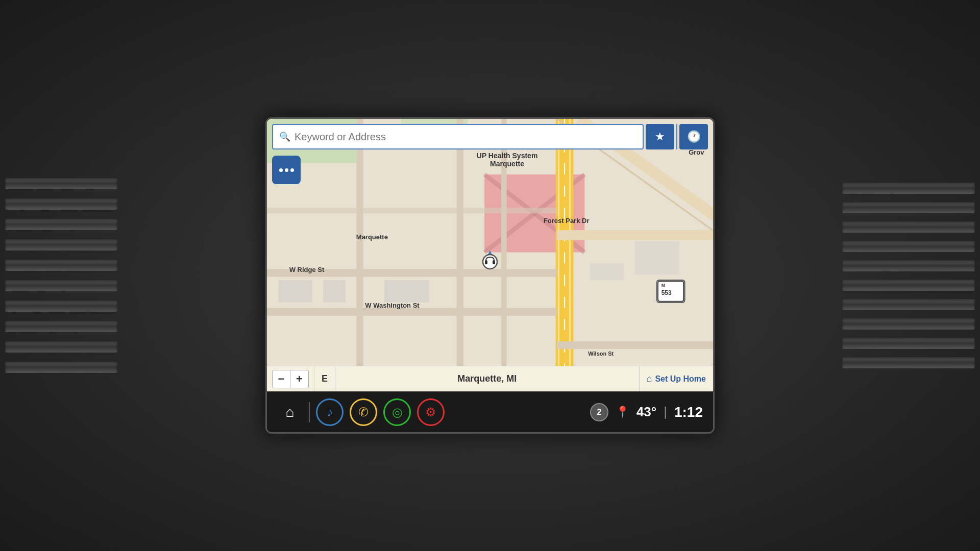  Describe the element at coordinates (667, 293) in the screenshot. I see `svg-text: 553` at that location.